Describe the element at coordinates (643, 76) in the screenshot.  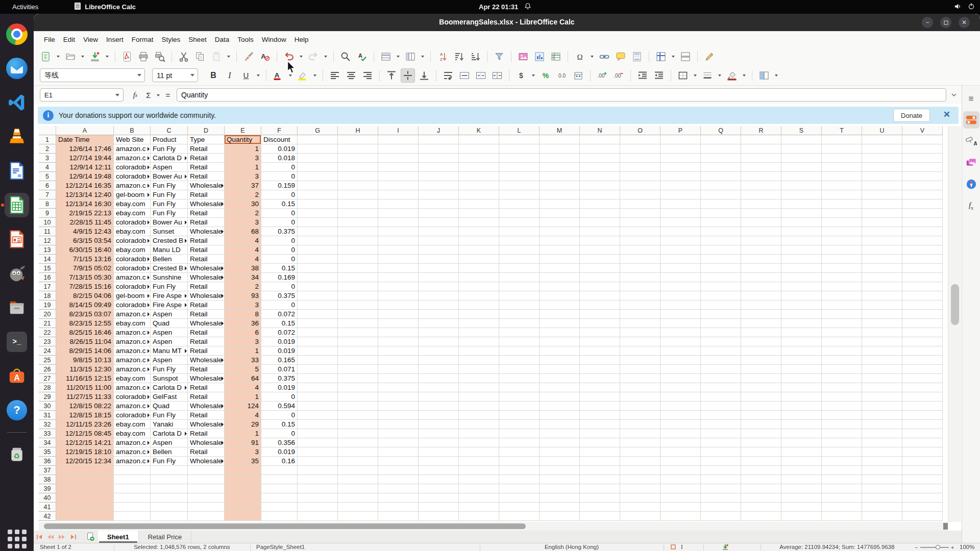
I see `indent-increase-button` at that location.